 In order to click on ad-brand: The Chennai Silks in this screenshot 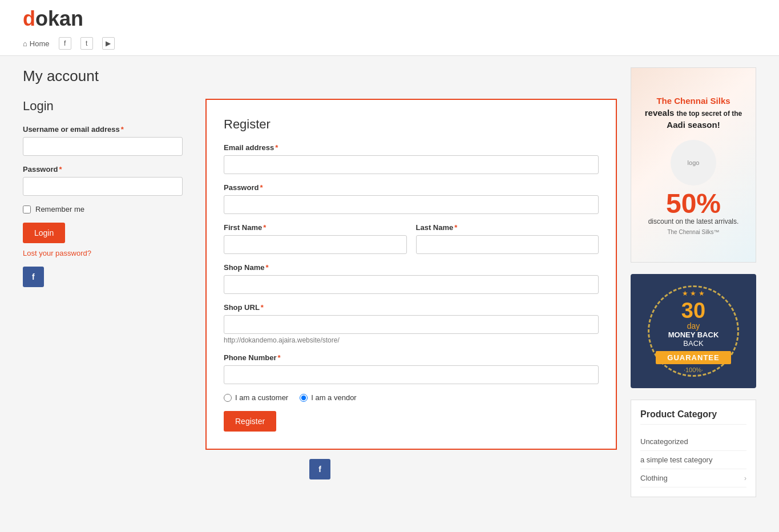, I will do `click(693, 100)`.